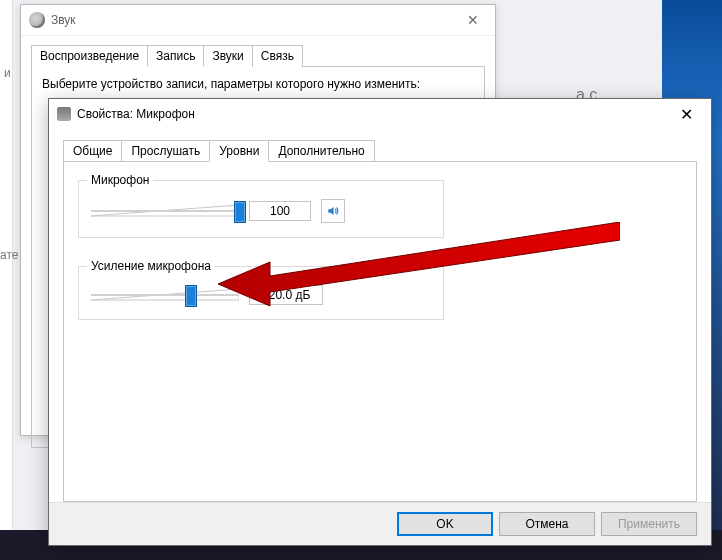  I want to click on tab-playback: Воспроизведение, so click(90, 56).